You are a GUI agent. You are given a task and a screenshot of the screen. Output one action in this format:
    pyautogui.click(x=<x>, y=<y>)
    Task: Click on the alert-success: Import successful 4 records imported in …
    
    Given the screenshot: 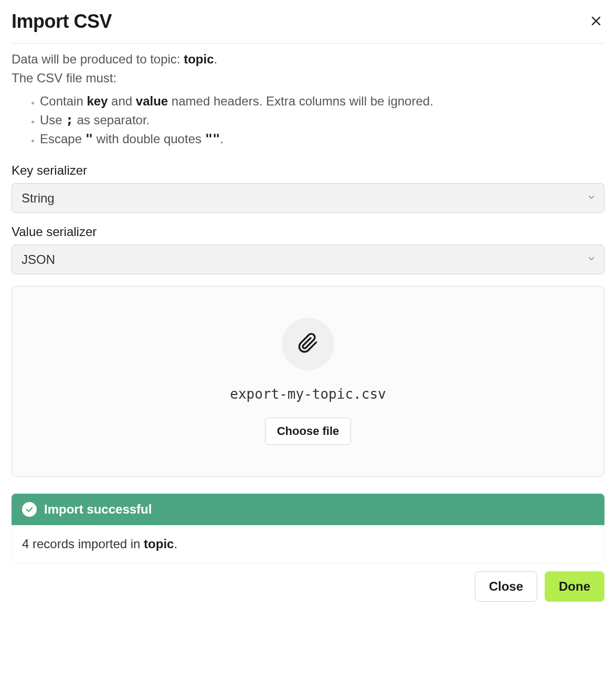 What is the action you would take?
    pyautogui.click(x=308, y=528)
    